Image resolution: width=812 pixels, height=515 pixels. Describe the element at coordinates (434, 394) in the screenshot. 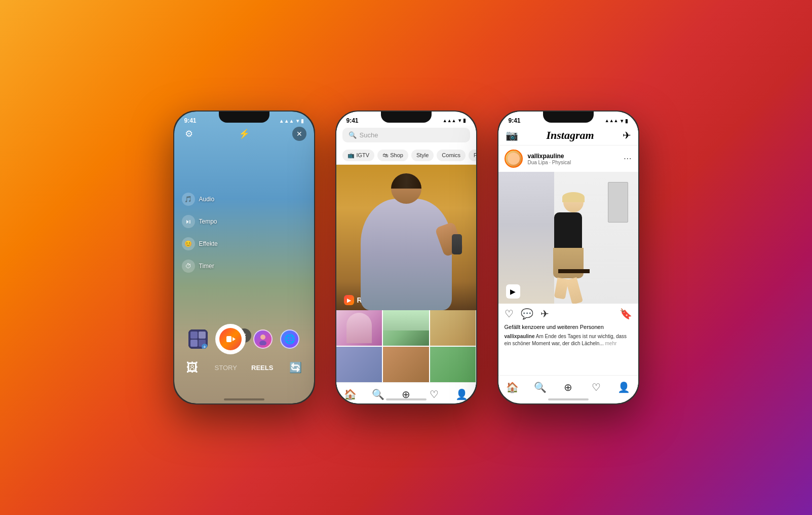

I see `heart-nav-icon: ♡` at that location.